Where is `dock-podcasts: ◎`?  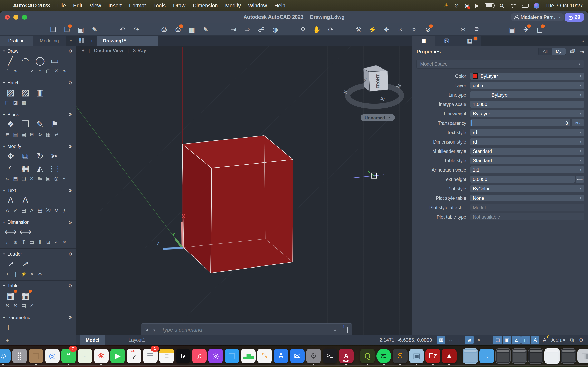 dock-podcasts: ◎ is located at coordinates (216, 356).